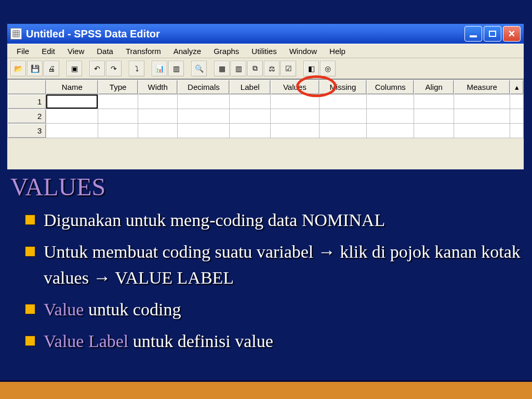  I want to click on corner-marker, so click(22, 53).